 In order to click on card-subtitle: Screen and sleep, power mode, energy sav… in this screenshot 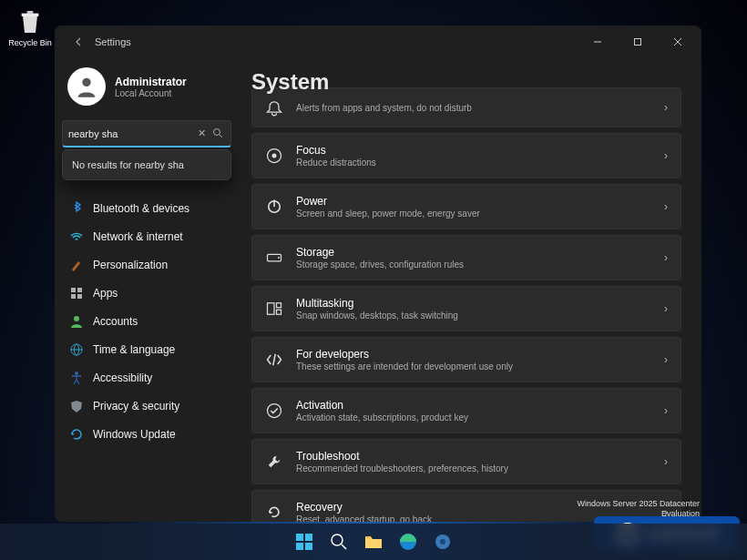, I will do `click(474, 213)`.